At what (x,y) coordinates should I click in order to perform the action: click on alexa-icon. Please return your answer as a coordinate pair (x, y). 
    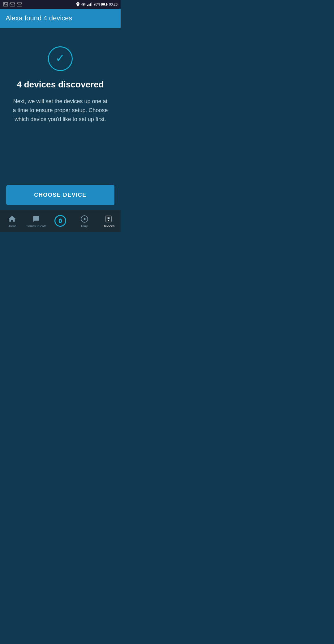
    Looking at the image, I should click on (60, 221).